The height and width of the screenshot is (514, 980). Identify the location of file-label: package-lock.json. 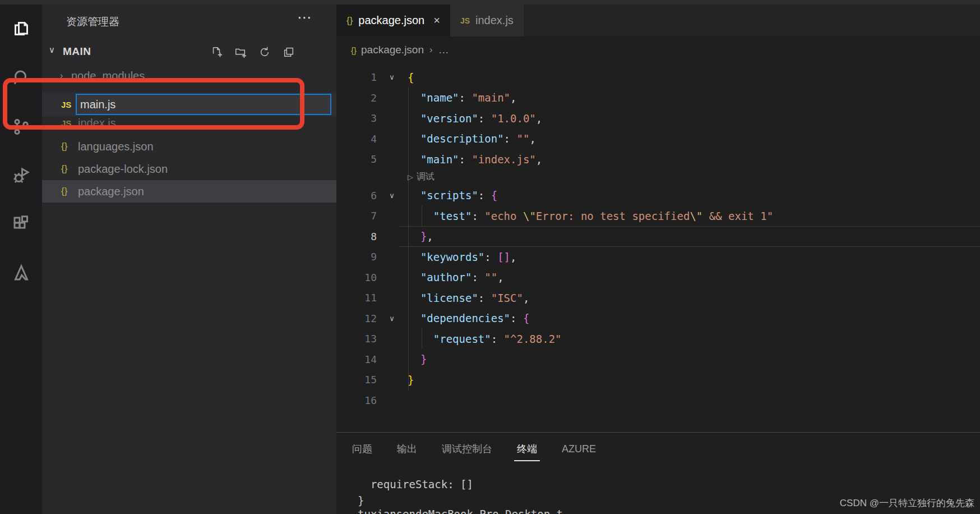
(123, 169).